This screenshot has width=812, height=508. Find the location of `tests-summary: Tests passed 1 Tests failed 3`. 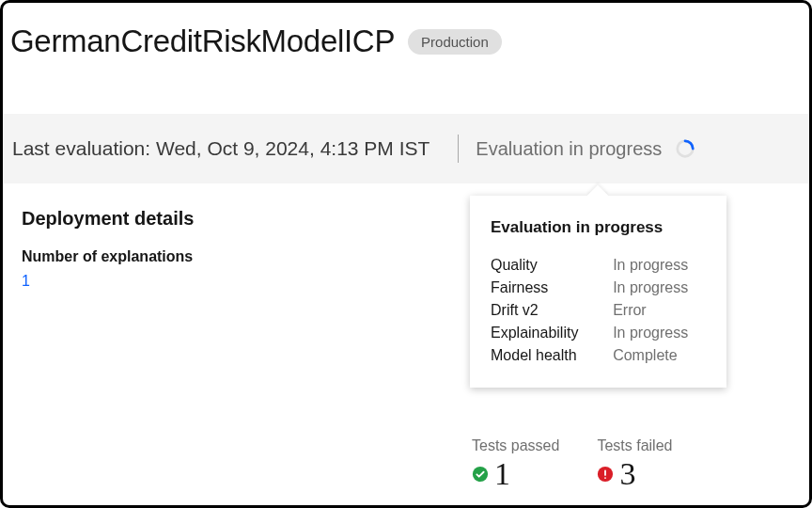

tests-summary: Tests passed 1 Tests failed 3 is located at coordinates (571, 464).